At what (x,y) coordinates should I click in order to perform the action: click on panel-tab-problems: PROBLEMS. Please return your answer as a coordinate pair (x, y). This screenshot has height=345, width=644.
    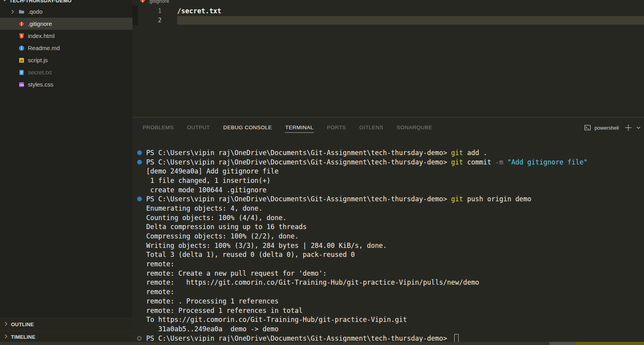
    Looking at the image, I should click on (158, 128).